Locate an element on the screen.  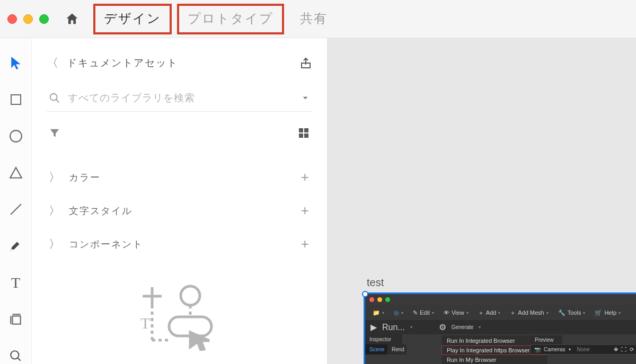
embedded-scene-tab: Scene is located at coordinates (376, 350).